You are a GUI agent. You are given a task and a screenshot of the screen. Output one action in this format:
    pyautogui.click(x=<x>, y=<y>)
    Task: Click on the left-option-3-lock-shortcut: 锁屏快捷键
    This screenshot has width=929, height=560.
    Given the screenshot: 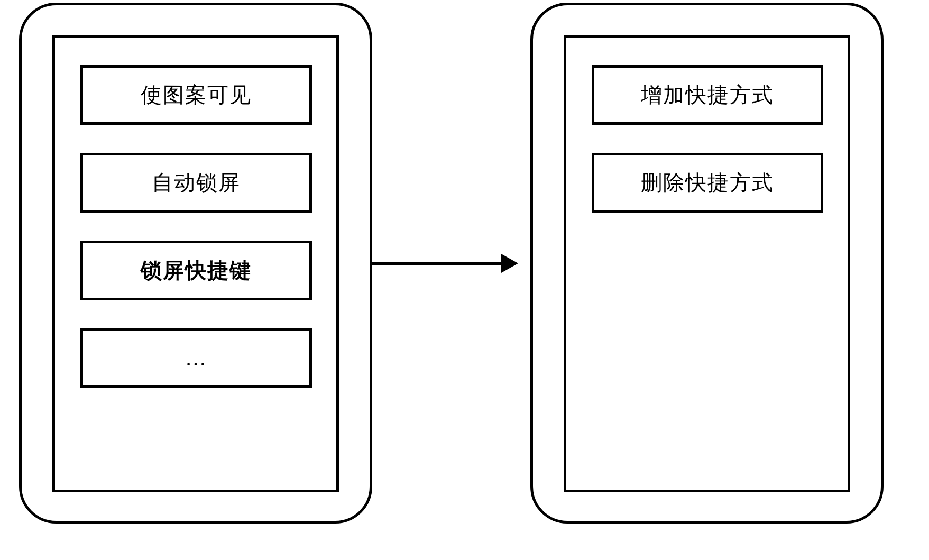 What is the action you would take?
    pyautogui.click(x=196, y=271)
    